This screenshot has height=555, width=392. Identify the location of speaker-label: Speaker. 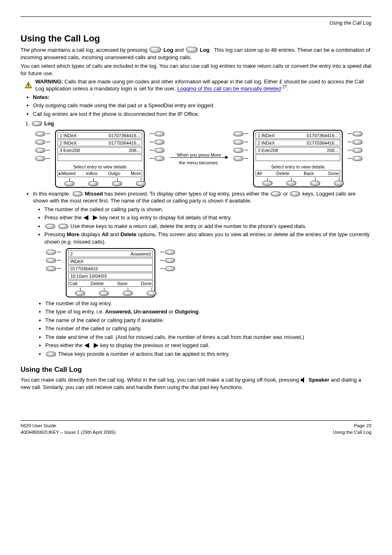
(319, 380).